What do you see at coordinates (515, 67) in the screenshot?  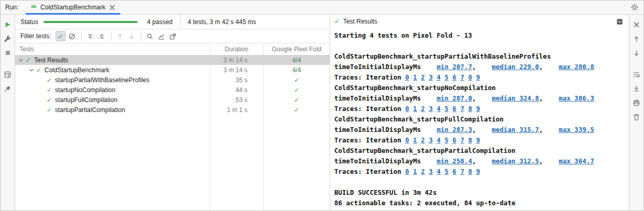 I see `metric-median-link: median 229.0` at bounding box center [515, 67].